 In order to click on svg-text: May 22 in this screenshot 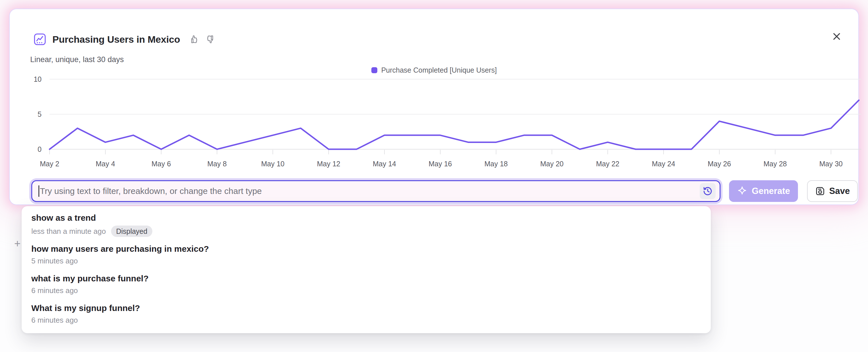, I will do `click(608, 164)`.